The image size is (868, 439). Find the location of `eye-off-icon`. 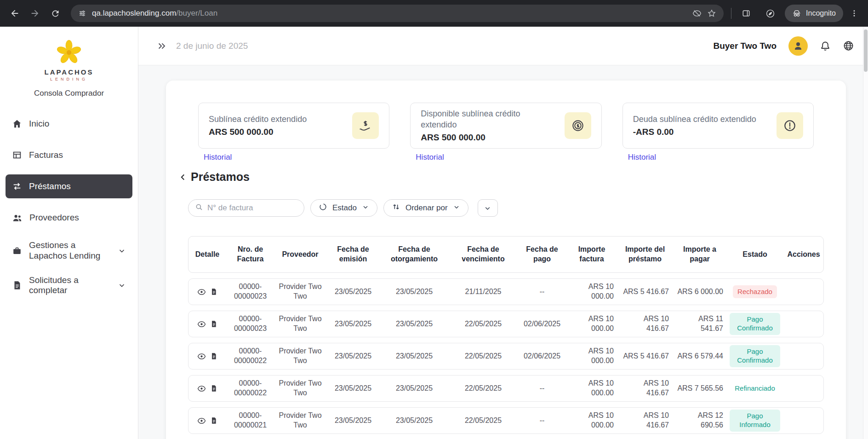

eye-off-icon is located at coordinates (697, 13).